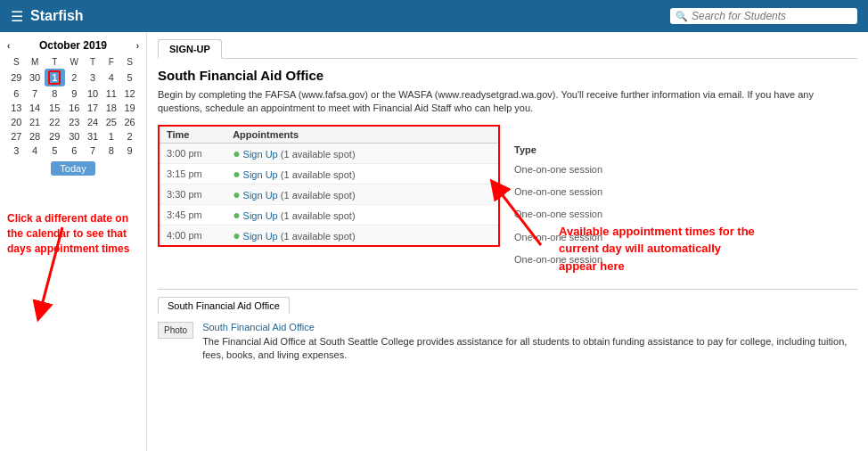 The image size is (868, 451). Describe the element at coordinates (93, 136) in the screenshot. I see `cal-day: 31` at that location.